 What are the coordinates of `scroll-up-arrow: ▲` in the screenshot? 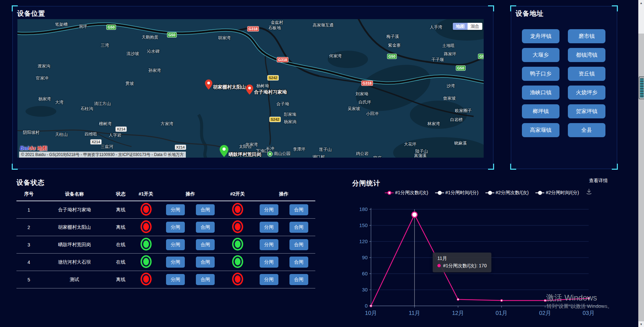 It's located at (641, 3).